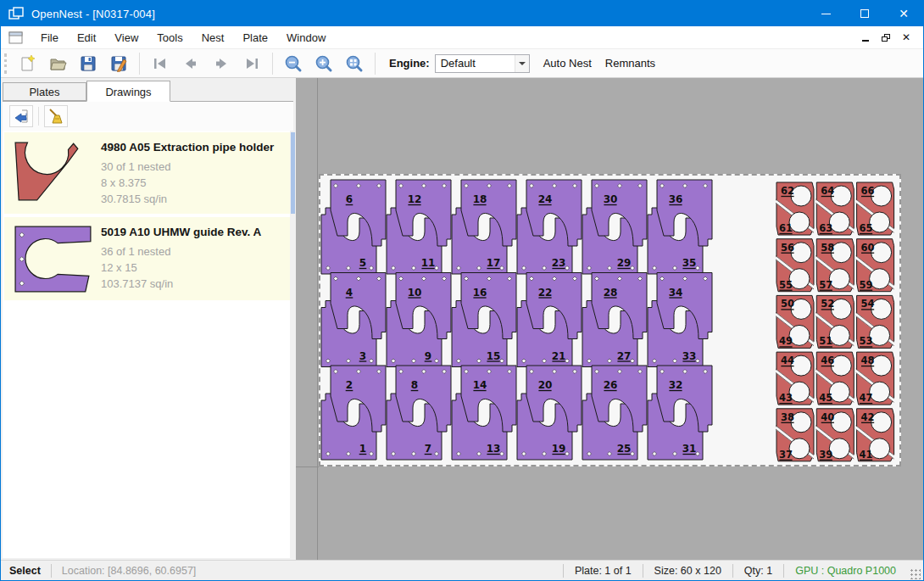  Describe the element at coordinates (493, 263) in the screenshot. I see `svg-text: 17` at that location.